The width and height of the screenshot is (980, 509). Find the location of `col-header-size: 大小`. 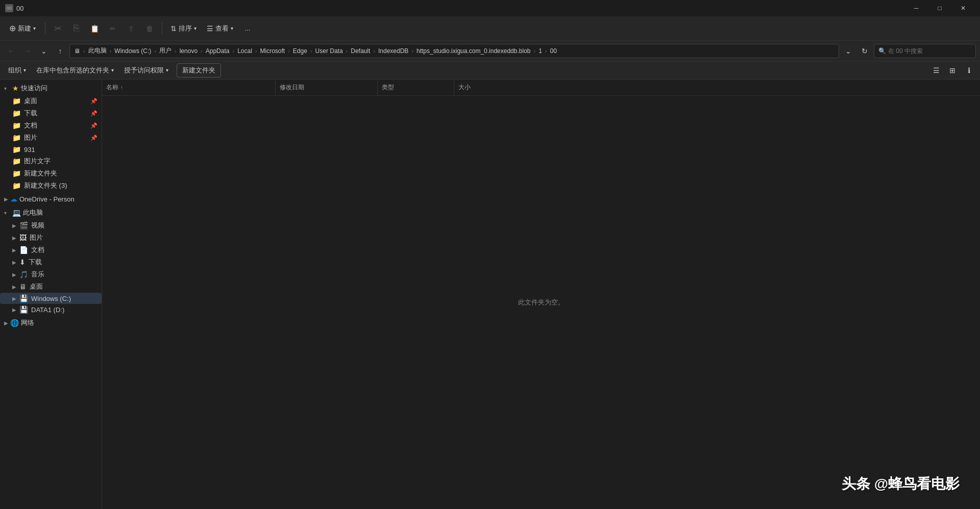

col-header-size: 大小 is located at coordinates (485, 88).